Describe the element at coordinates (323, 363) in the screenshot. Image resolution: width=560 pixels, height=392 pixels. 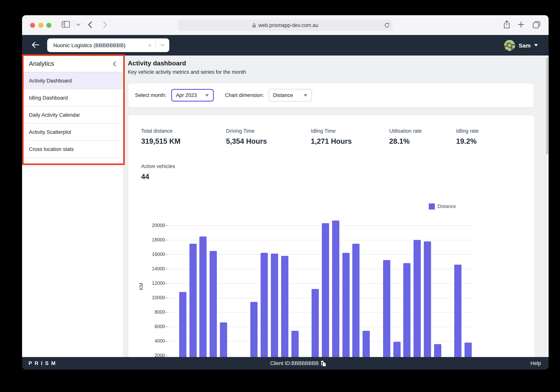
I see `copy-icon` at that location.